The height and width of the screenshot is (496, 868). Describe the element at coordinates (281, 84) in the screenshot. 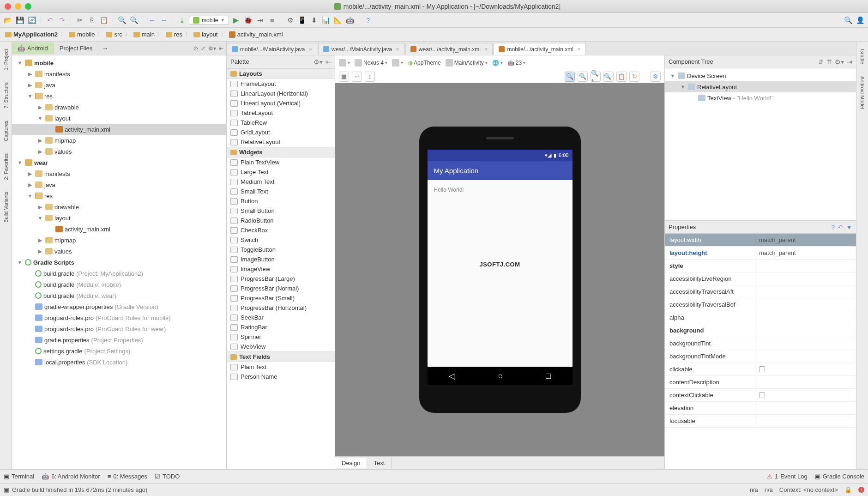

I see `palette-item: FrameLayout` at that location.